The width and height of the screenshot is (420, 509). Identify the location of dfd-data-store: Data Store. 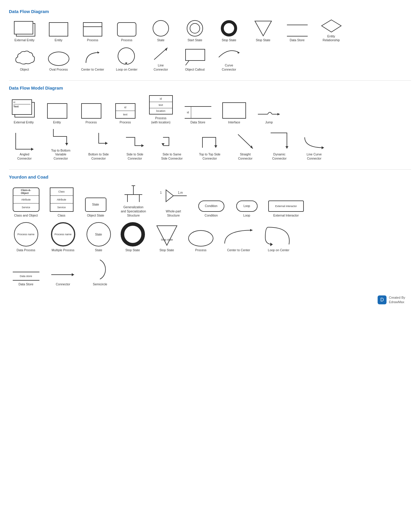
(297, 31).